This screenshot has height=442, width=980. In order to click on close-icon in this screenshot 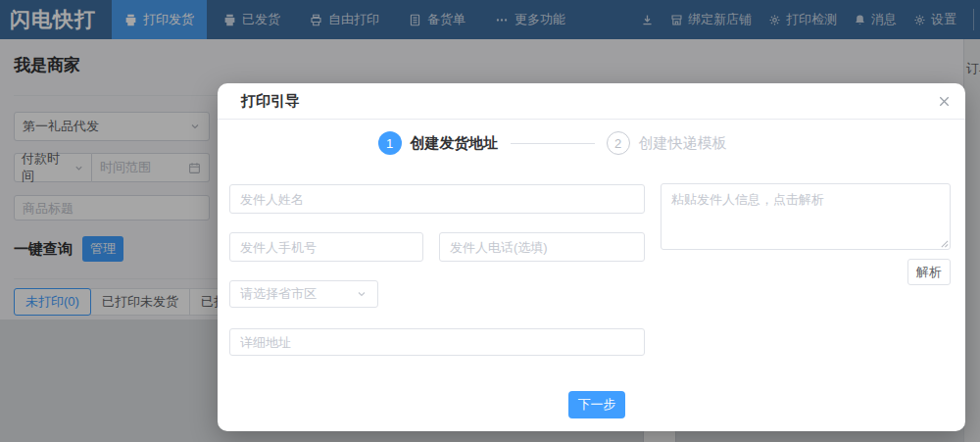, I will do `click(945, 102)`.